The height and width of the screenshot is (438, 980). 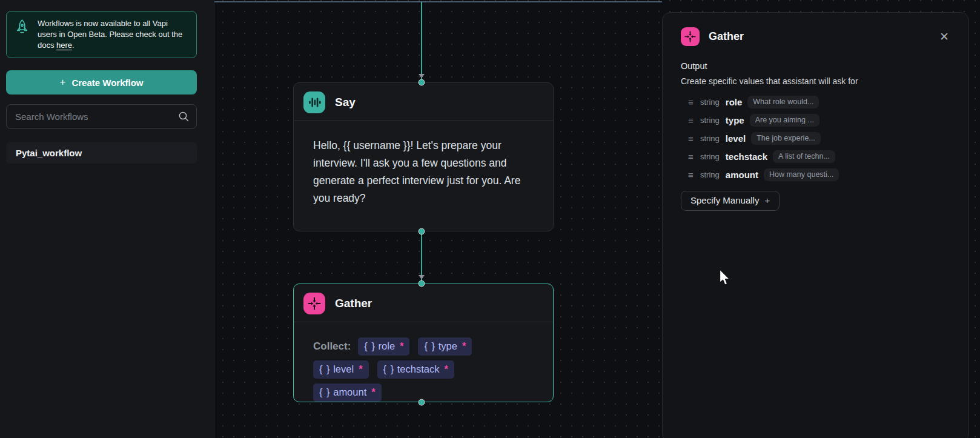 What do you see at coordinates (102, 35) in the screenshot?
I see `announcement-banner: Workflows is now available to all Vapi u…` at bounding box center [102, 35].